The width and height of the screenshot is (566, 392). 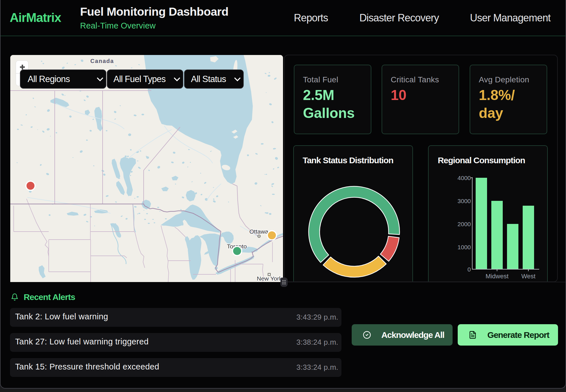 I want to click on svg-text: 4000, so click(x=464, y=178).